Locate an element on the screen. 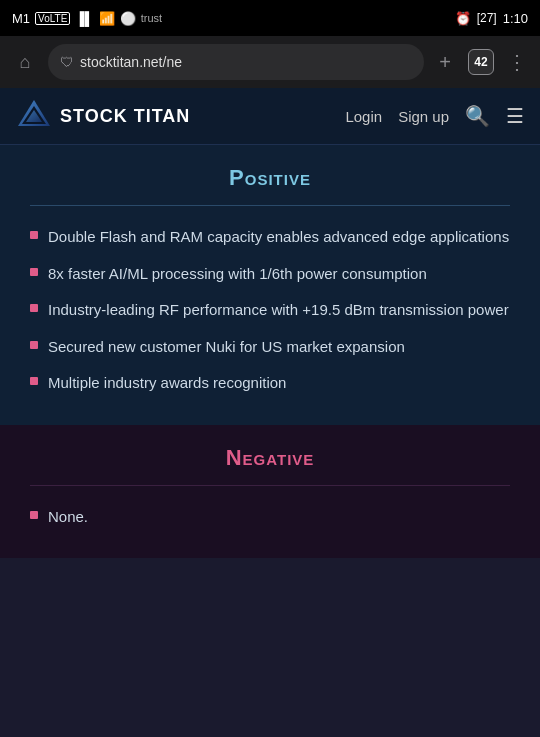 The height and width of the screenshot is (737, 540). brand-logo-icon is located at coordinates (34, 116).